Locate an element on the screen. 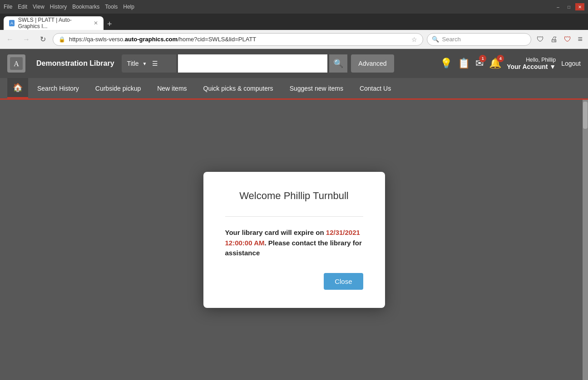 The image size is (588, 380). menu-view: View is located at coordinates (39, 7).